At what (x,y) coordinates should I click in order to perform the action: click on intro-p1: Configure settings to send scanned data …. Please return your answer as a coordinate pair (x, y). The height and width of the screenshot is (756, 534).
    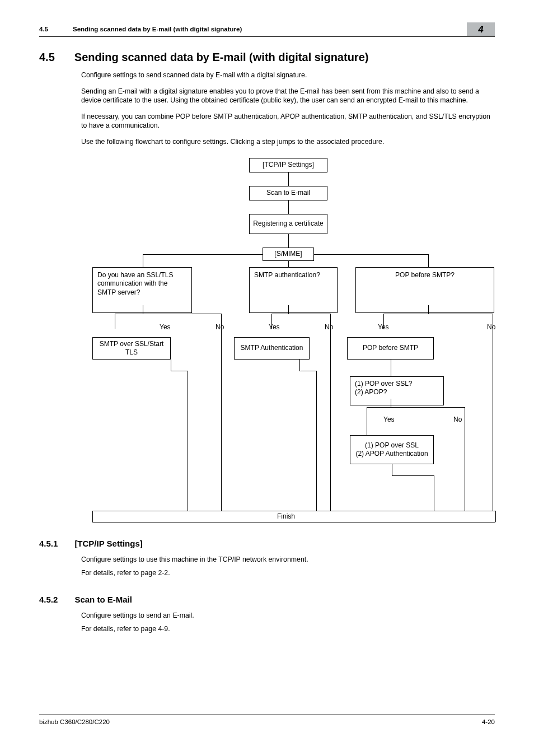
    Looking at the image, I should click on (288, 75).